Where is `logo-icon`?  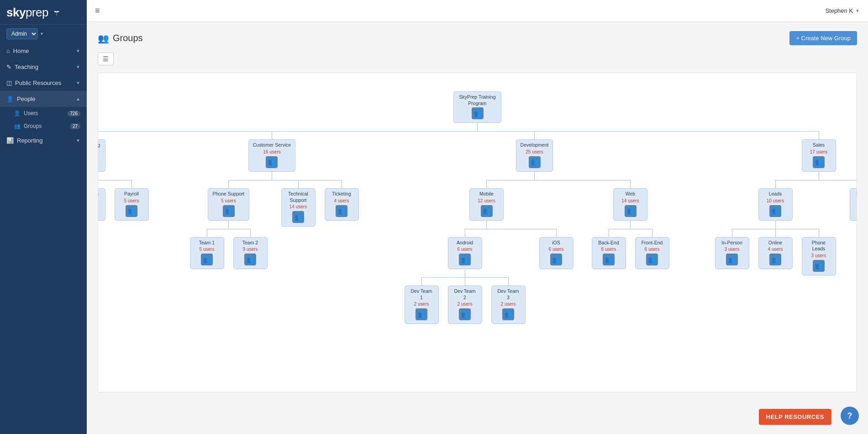
logo-icon is located at coordinates (57, 13).